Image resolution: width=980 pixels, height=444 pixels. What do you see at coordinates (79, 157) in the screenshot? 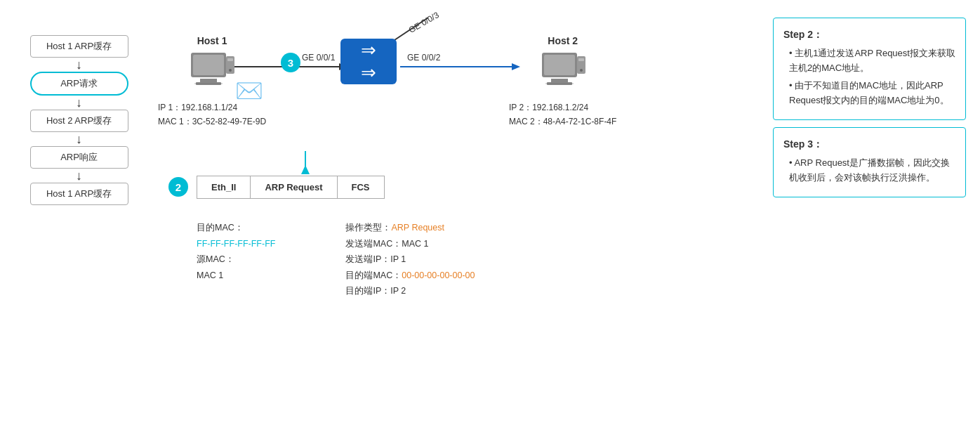
I see `flow-box-4: ARP响应` at bounding box center [79, 157].